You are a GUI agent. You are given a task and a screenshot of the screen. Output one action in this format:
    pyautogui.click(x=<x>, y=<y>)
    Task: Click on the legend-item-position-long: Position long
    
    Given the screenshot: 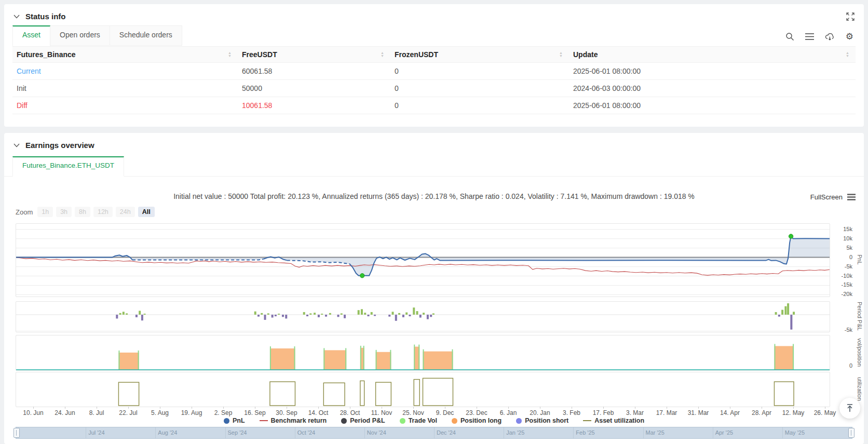 What is the action you would take?
    pyautogui.click(x=477, y=421)
    